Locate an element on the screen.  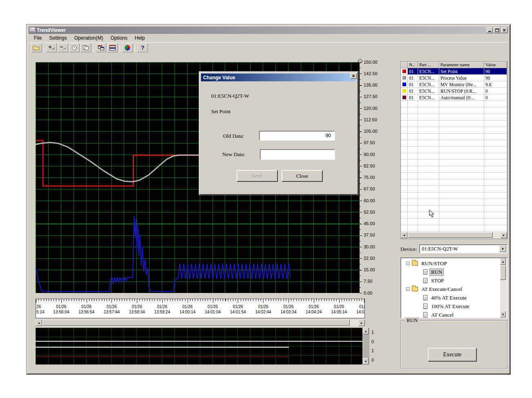
time-scrollbar: ◄ ► is located at coordinates (200, 323).